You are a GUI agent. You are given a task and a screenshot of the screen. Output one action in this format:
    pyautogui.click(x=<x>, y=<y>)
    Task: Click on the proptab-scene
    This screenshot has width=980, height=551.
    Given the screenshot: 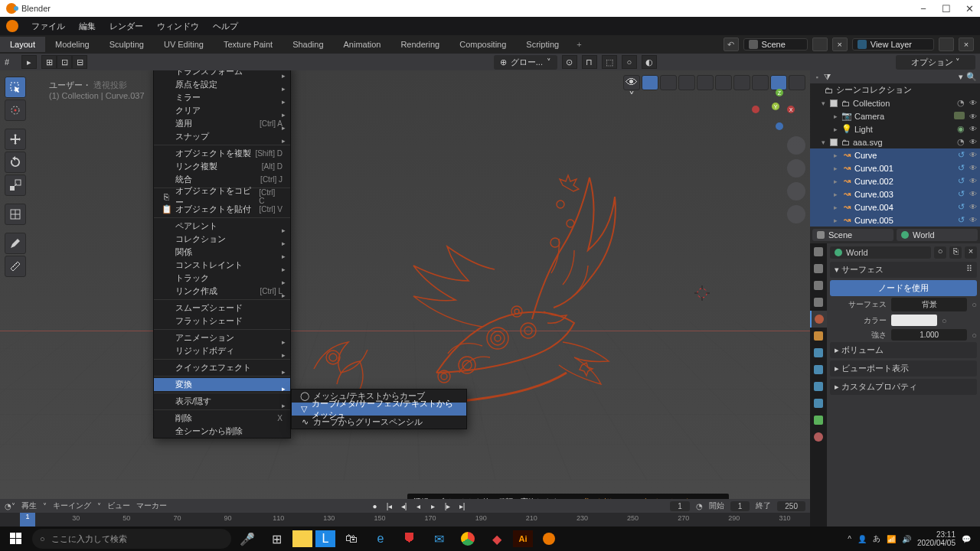 What is the action you would take?
    pyautogui.click(x=818, y=302)
    